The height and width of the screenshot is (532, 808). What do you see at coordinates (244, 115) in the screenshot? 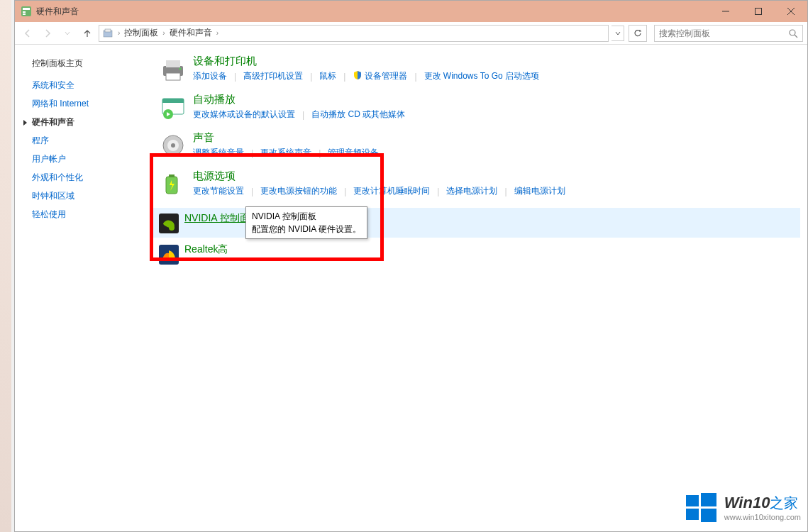
I see `link-media-default: 更改媒体或设备的默认设置` at bounding box center [244, 115].